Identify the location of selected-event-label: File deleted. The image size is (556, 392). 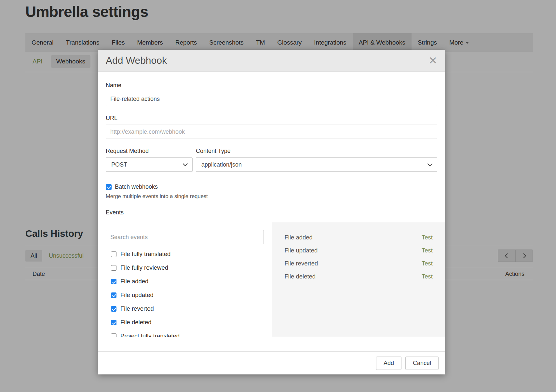
(300, 277).